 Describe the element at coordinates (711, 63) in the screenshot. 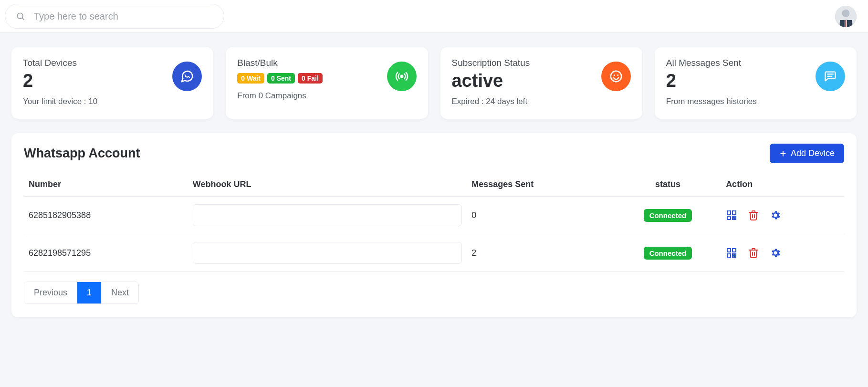

I see `card-title: All Messages Sent` at that location.